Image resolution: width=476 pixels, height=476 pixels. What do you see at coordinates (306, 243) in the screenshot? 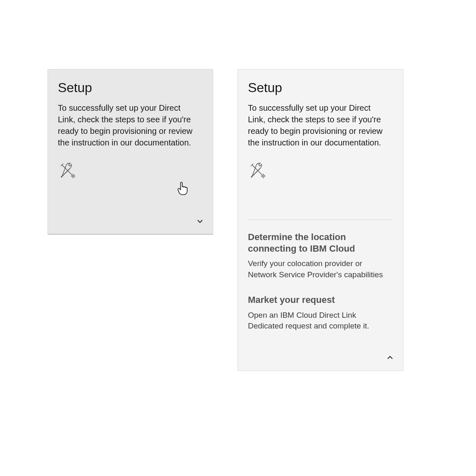
I see `step-title: Determine the location connecting to IBM…` at bounding box center [306, 243].